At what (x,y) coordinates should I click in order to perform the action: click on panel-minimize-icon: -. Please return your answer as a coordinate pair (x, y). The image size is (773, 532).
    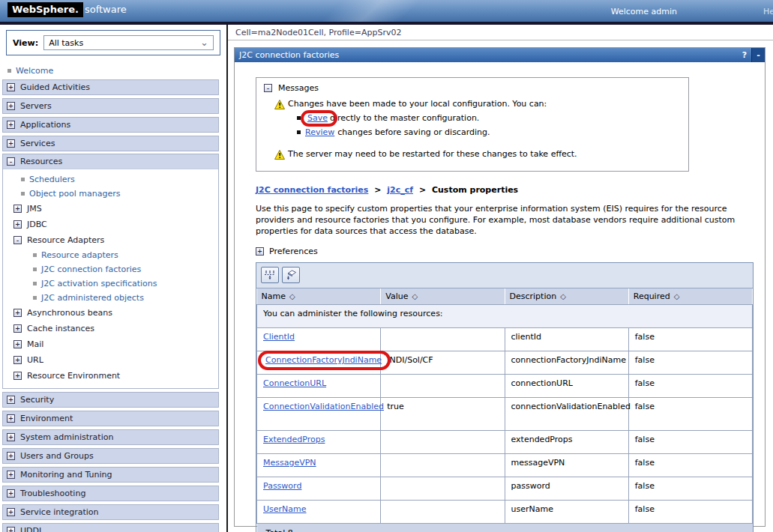
    Looking at the image, I should click on (758, 55).